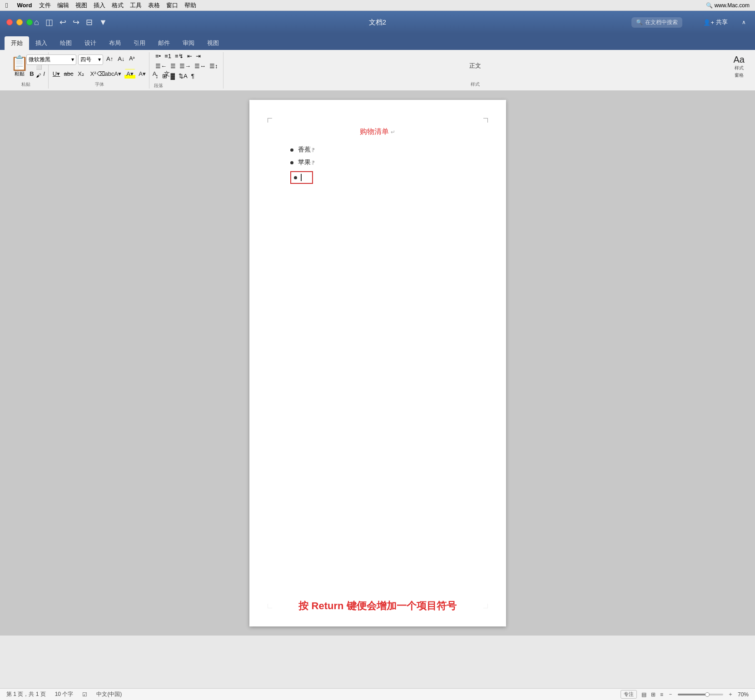  Describe the element at coordinates (475, 66) in the screenshot. I see `normal-style-button: 正文` at that location.